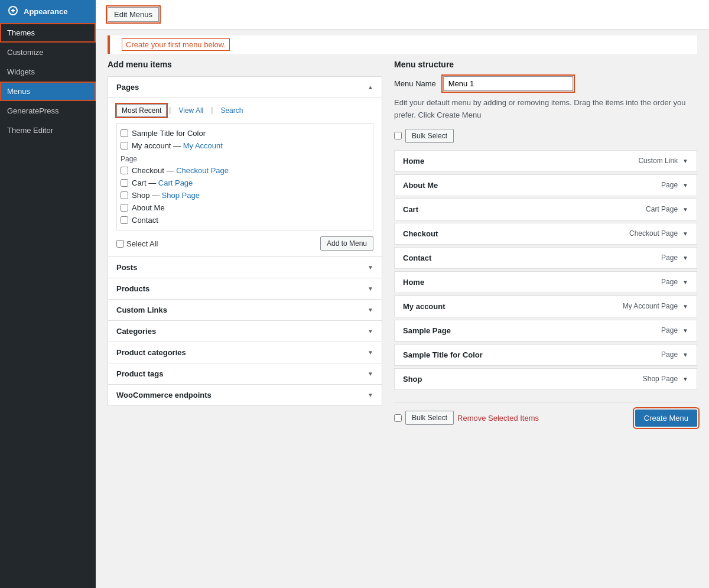  I want to click on menu-item-label: Home, so click(414, 161).